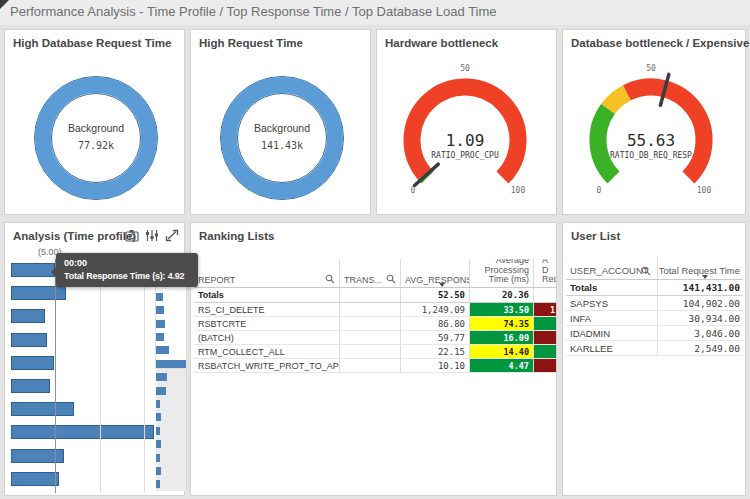  Describe the element at coordinates (612, 333) in the screenshot. I see `user-account-cell: IDADMIN` at that location.